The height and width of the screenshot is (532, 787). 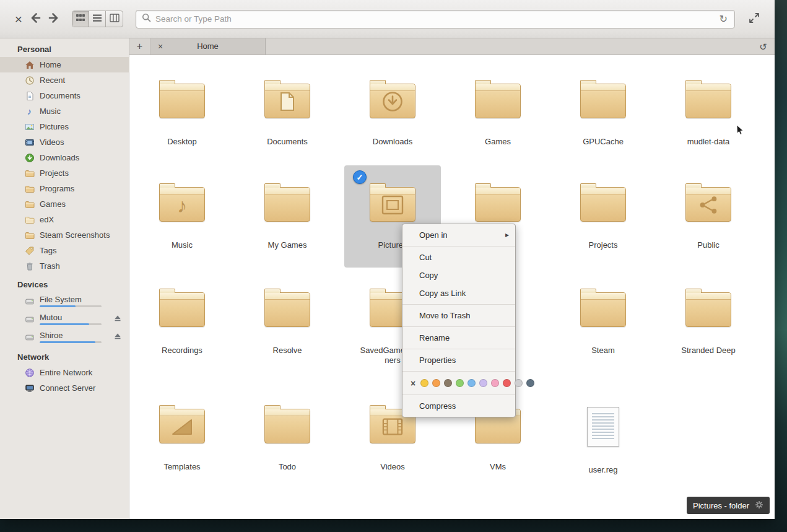 I want to click on trash-icon, so click(x=30, y=266).